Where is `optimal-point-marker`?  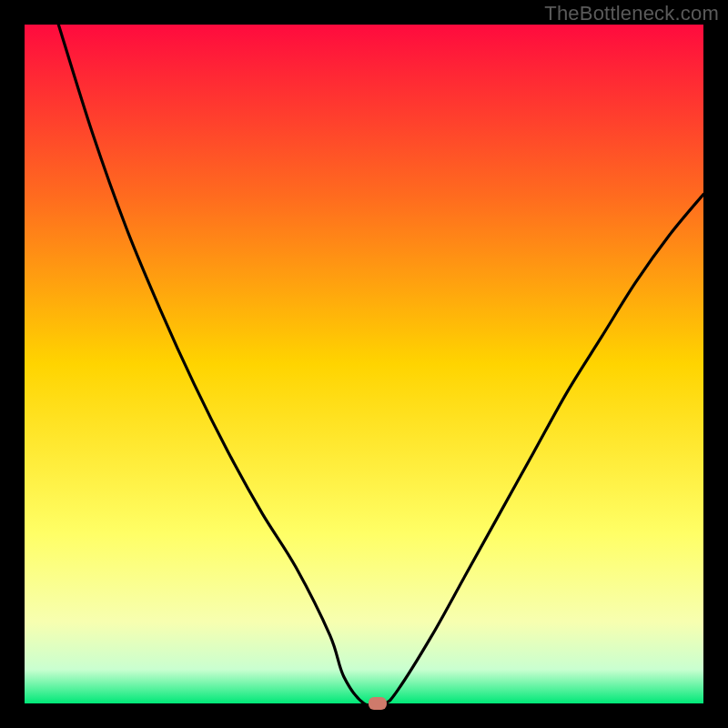 optimal-point-marker is located at coordinates (378, 703).